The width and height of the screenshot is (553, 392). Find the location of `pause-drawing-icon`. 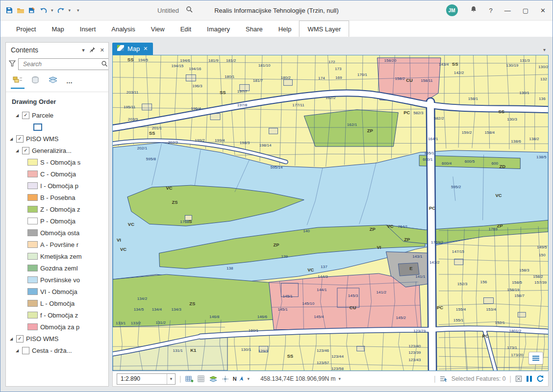

pause-drawing-icon is located at coordinates (529, 379).